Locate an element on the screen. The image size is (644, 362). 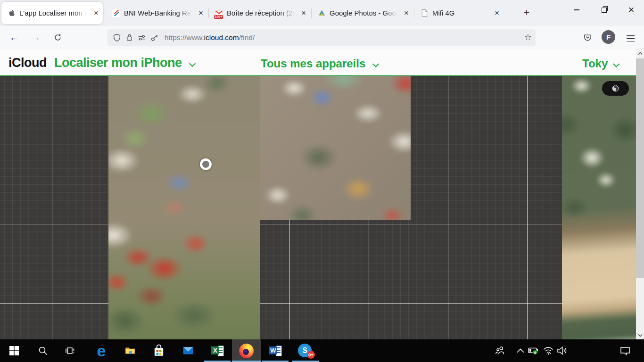
tracking-shield-icon is located at coordinates (117, 38).